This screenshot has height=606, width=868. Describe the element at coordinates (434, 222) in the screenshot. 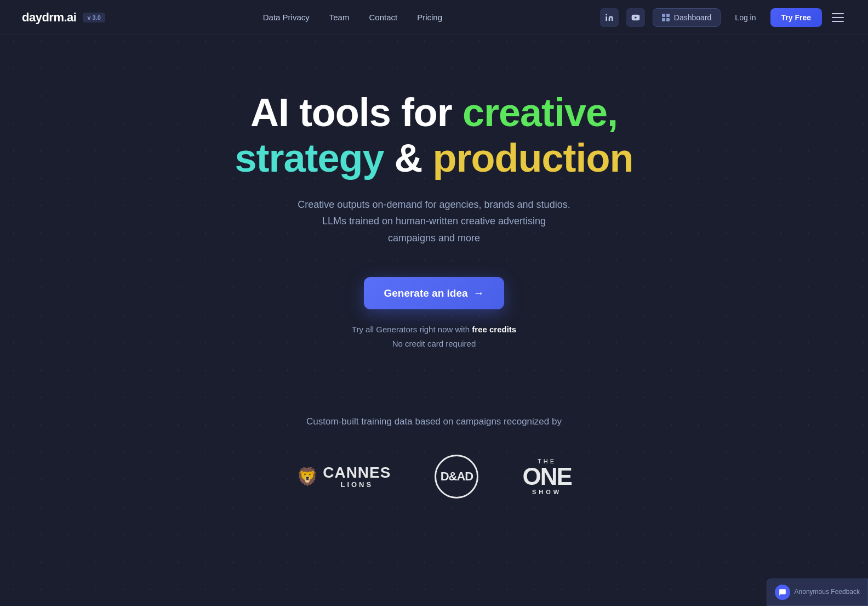

I see `hero-subtitle: Creative outputs on-demand for agencies,…` at that location.